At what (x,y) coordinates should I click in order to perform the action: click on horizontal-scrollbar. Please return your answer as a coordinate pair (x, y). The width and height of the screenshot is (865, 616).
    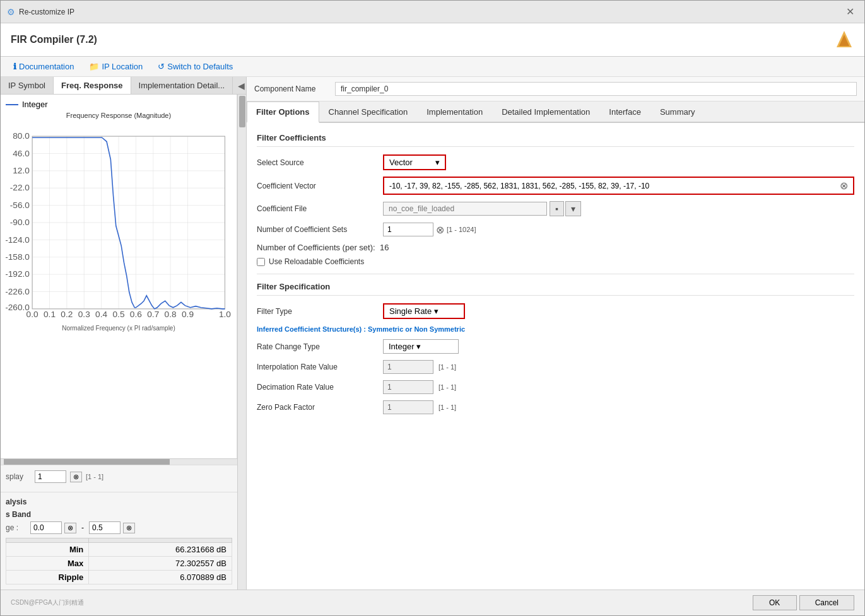
    Looking at the image, I should click on (119, 462).